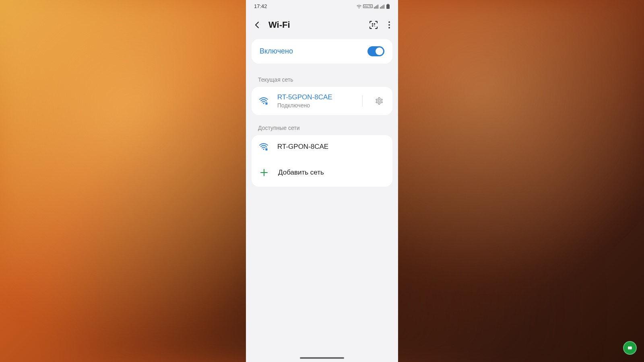  I want to click on add-network-row: Добавить сеть, so click(322, 173).